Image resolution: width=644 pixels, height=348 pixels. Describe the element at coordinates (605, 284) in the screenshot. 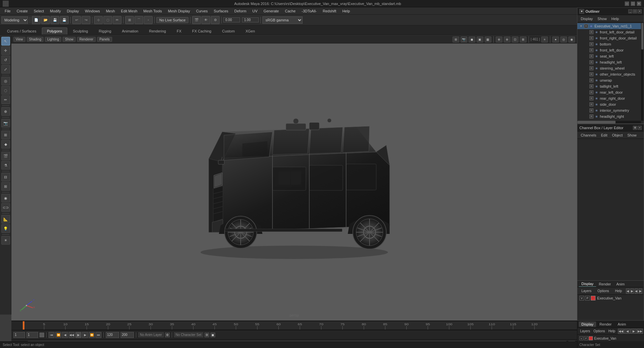

I see `layers-tab-render: Render` at that location.